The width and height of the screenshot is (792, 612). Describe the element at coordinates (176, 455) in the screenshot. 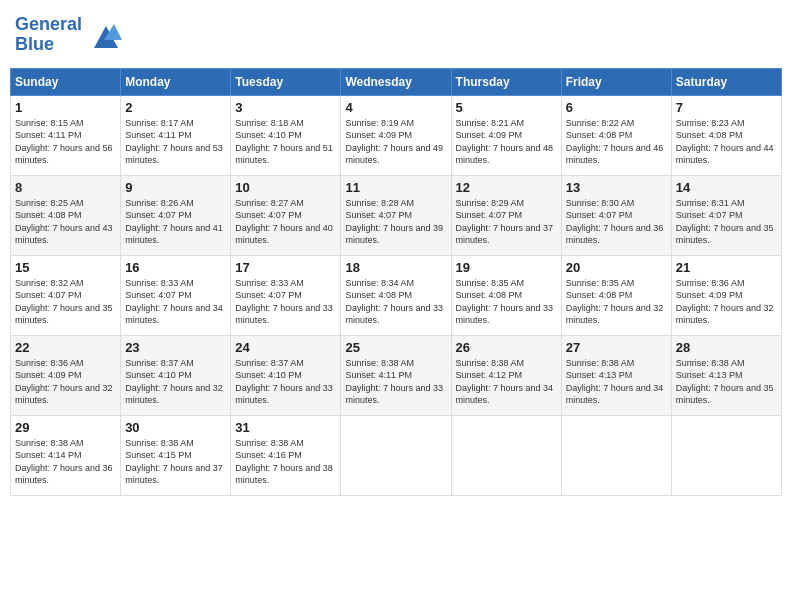

I see `calendar-cell: 30 Sunrise: 8:38 AM Sunset: 4:15 PM Dayl…` at that location.